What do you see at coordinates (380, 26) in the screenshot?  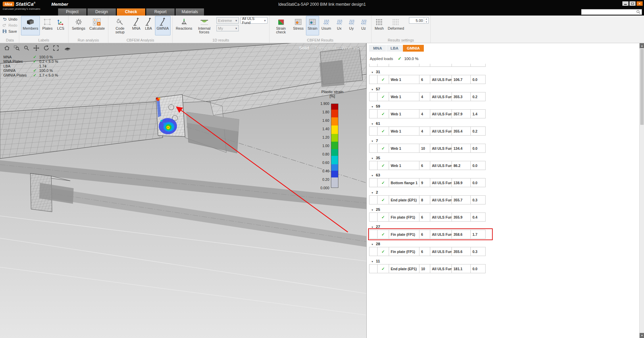 I see `mesh-button: Mesh` at bounding box center [380, 26].